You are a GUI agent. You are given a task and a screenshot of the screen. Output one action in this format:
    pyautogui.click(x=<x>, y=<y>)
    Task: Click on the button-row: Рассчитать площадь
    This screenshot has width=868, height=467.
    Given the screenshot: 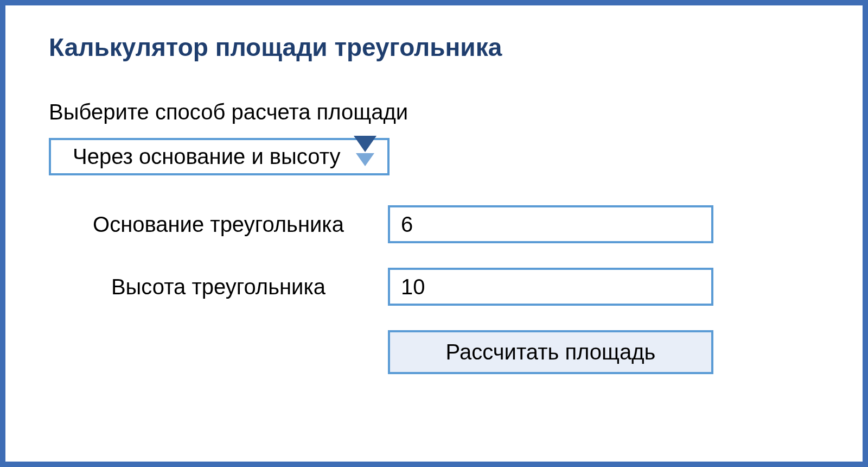 What is the action you would take?
    pyautogui.click(x=434, y=352)
    